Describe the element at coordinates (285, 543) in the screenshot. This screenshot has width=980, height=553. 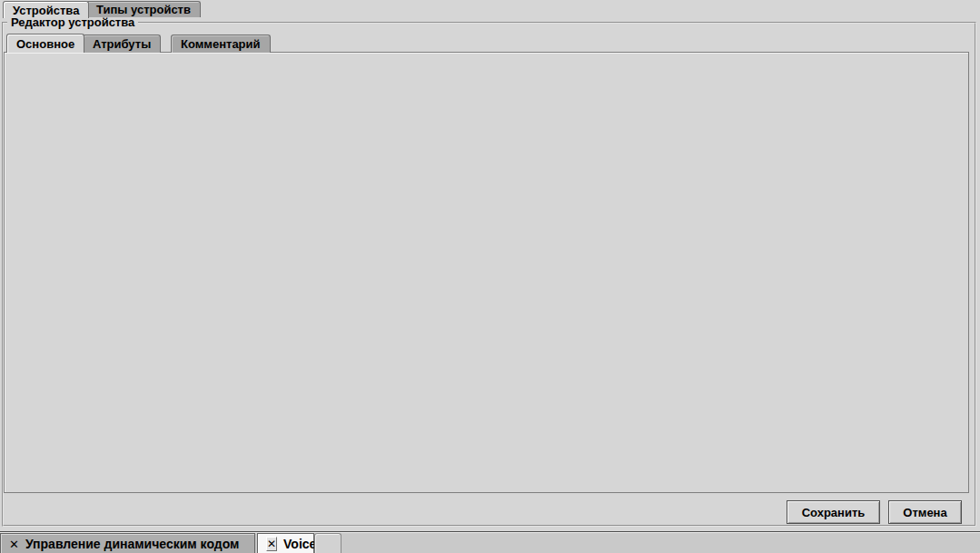
I see `taskbar-tab-voice: ✕ Voice` at that location.